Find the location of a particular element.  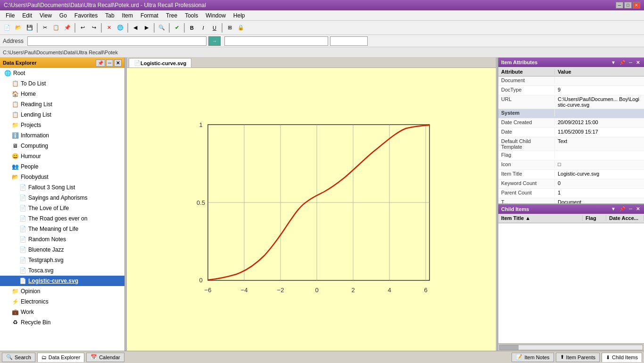

toolbar-paste: 📌 is located at coordinates (67, 28).